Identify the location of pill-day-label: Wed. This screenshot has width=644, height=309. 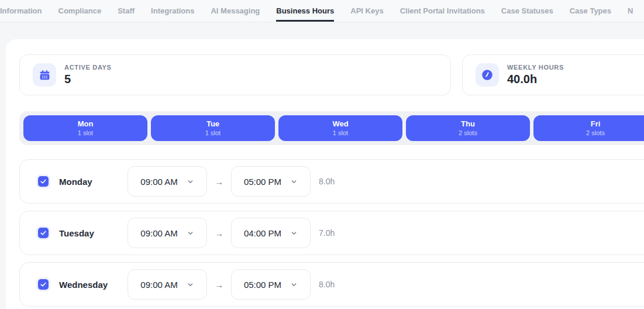
(340, 124).